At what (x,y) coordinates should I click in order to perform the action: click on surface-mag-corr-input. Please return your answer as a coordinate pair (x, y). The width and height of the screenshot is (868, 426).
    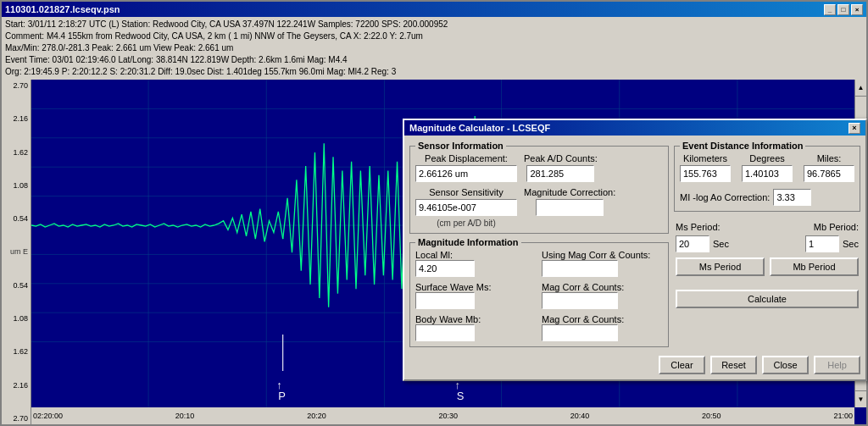
    Looking at the image, I should click on (580, 301).